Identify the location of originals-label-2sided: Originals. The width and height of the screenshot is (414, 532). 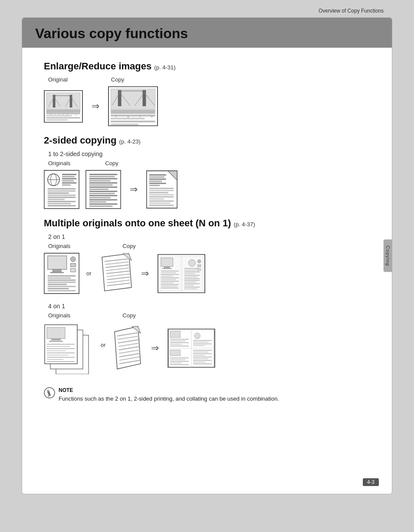
(59, 163).